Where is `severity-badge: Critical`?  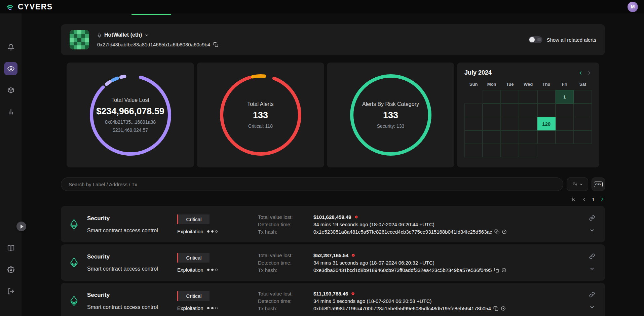
severity-badge: Critical is located at coordinates (193, 296).